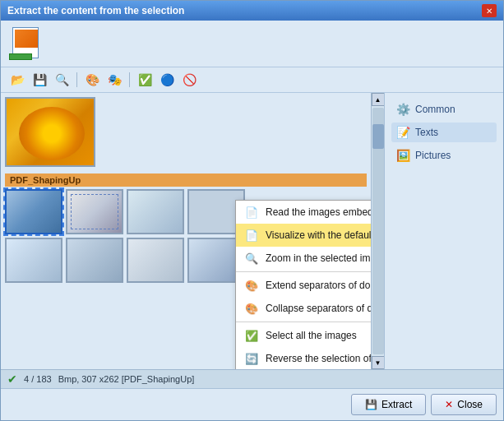 The image size is (504, 421). I want to click on ctx-collapse-sep-label: Collapse separators of documents, so click(318, 308).